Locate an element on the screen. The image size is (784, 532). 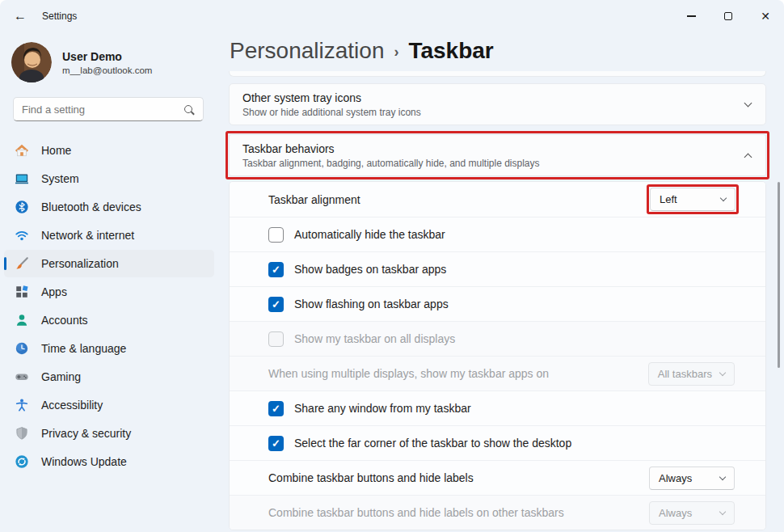
sidebar-item-network-internet: Network & internet is located at coordinates (109, 235).